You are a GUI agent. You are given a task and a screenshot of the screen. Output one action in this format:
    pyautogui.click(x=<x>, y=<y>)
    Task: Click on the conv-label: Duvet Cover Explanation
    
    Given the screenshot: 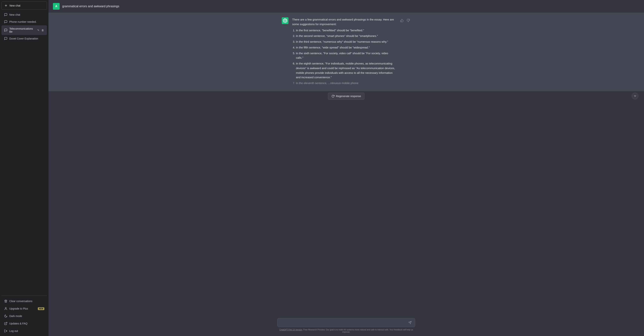 What is the action you would take?
    pyautogui.click(x=24, y=38)
    